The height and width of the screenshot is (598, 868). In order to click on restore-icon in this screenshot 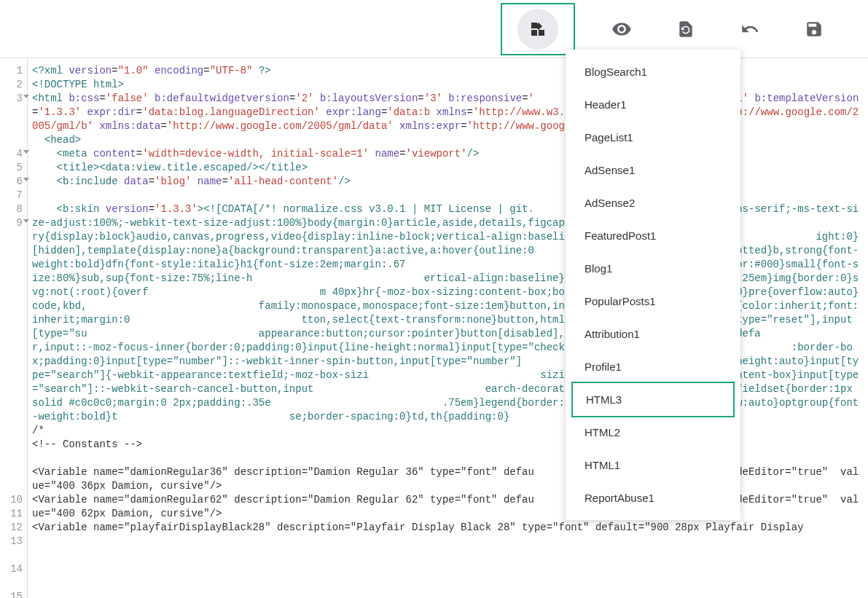, I will do `click(686, 29)`.